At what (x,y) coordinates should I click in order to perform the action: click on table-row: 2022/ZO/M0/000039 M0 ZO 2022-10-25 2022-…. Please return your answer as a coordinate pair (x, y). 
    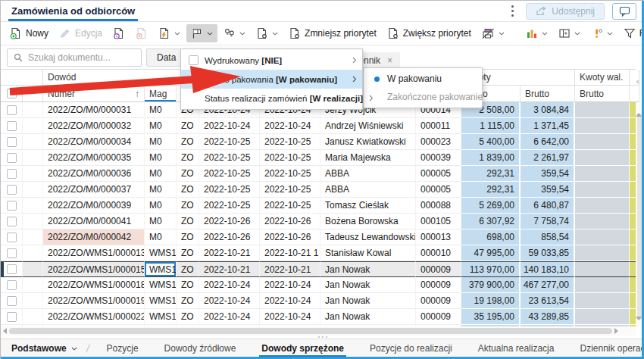
    Looking at the image, I should click on (318, 206).